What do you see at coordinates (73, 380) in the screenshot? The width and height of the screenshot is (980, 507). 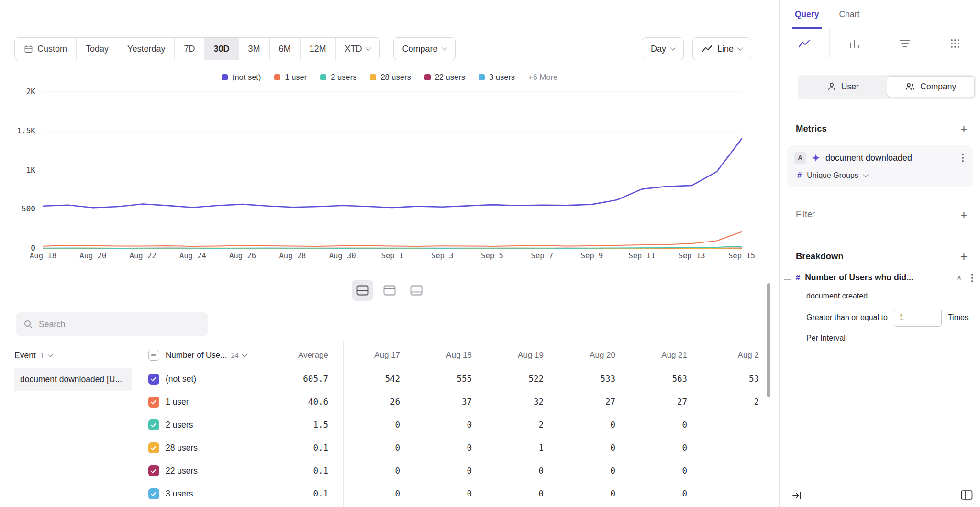 I see `event-cell: document downloaded [U...` at bounding box center [73, 380].